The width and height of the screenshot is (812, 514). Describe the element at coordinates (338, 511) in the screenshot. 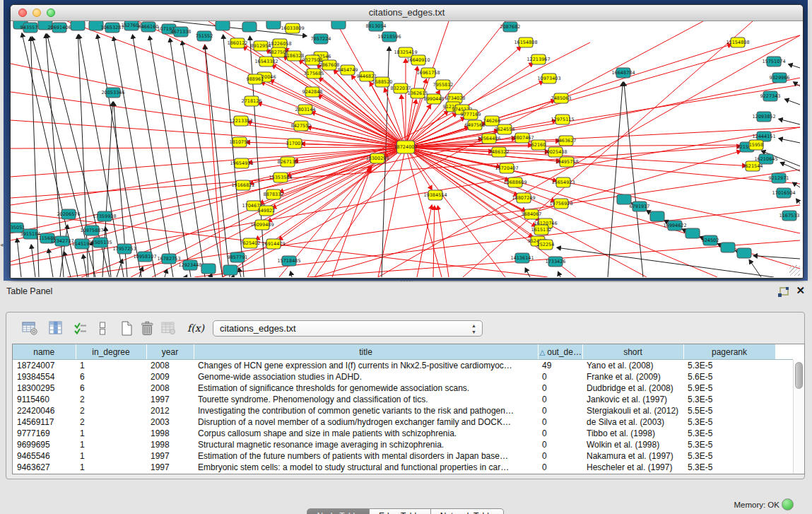

I see `tab-node-table: Node Table` at that location.